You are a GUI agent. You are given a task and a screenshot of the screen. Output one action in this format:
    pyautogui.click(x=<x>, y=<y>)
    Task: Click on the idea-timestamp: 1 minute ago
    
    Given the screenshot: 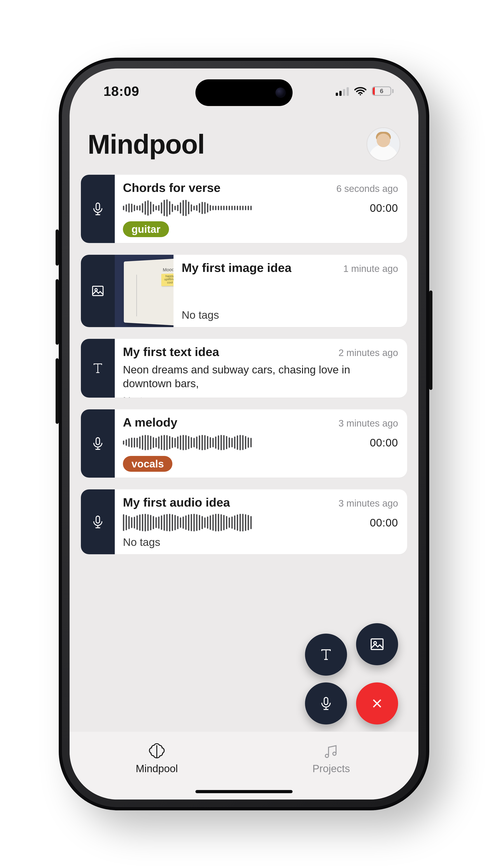 What is the action you would take?
    pyautogui.click(x=370, y=269)
    